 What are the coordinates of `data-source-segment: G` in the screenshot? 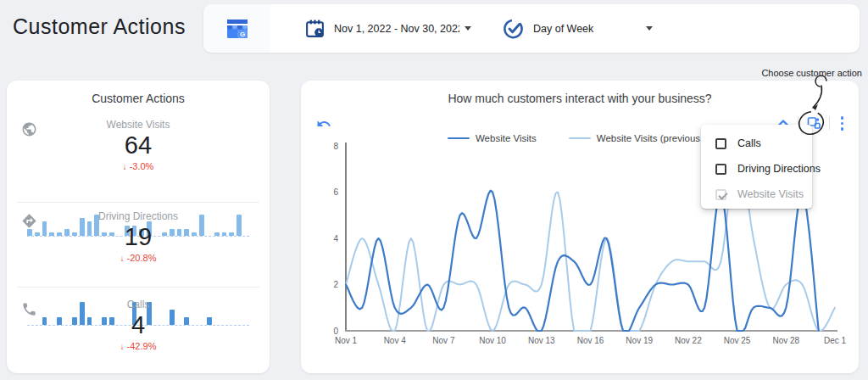 It's located at (237, 29).